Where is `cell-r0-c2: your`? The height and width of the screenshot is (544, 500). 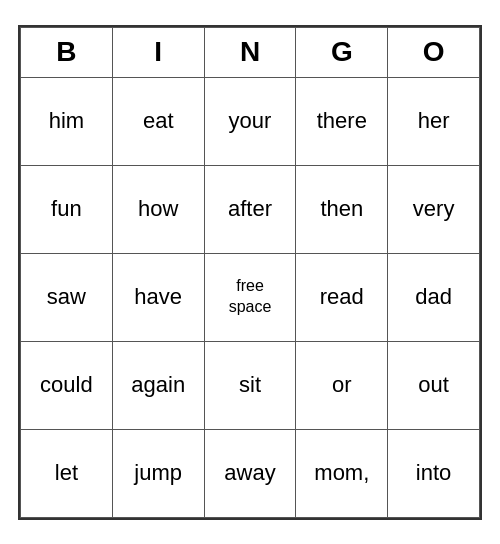 cell-r0-c2: your is located at coordinates (250, 121).